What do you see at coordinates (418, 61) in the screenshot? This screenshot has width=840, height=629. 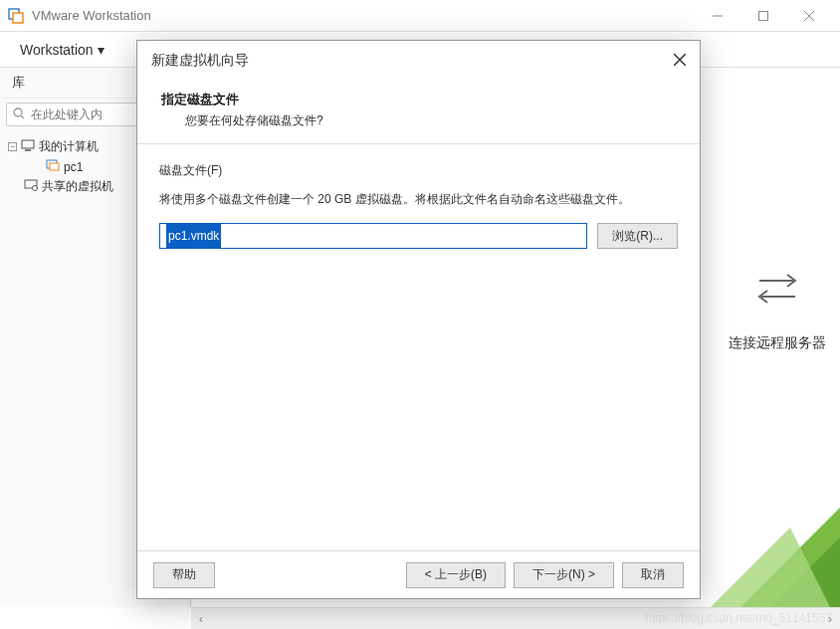 I see `dialog-titlebar: 新建虚拟机向导` at bounding box center [418, 61].